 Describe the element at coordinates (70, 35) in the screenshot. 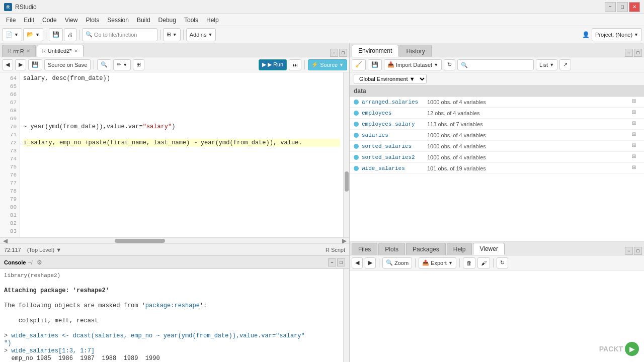

I see `print-button: 🖨` at that location.